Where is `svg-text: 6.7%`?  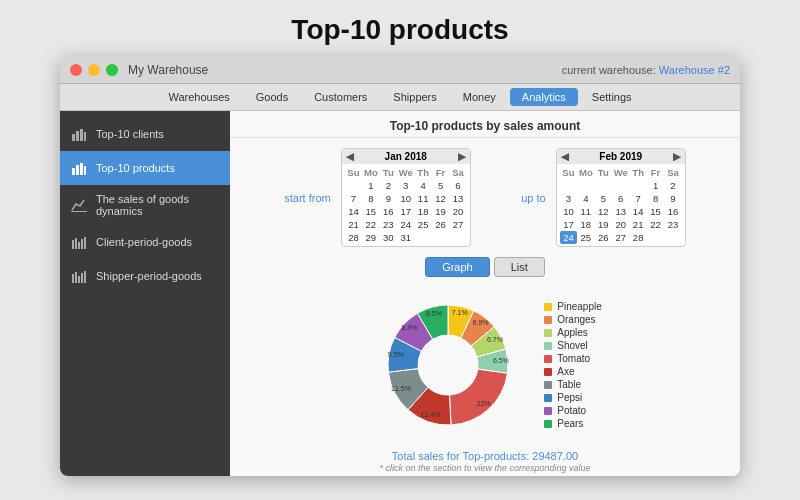 svg-text: 6.7% is located at coordinates (495, 340).